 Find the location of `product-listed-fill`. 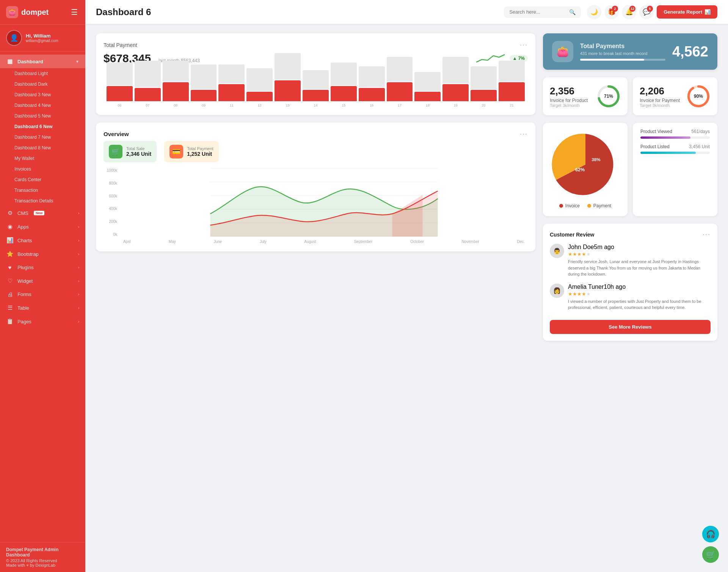

product-listed-fill is located at coordinates (668, 153).